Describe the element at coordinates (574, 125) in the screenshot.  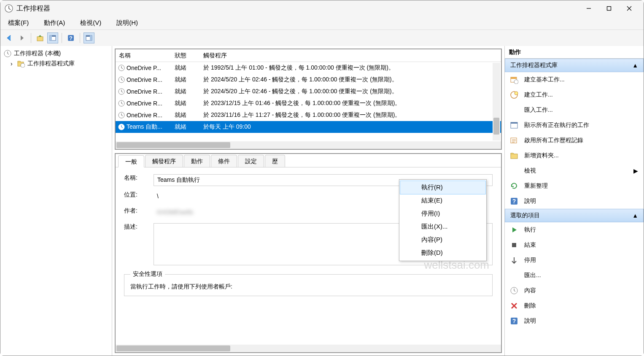
I see `action-running: 顯示所有正在執行的工作` at that location.